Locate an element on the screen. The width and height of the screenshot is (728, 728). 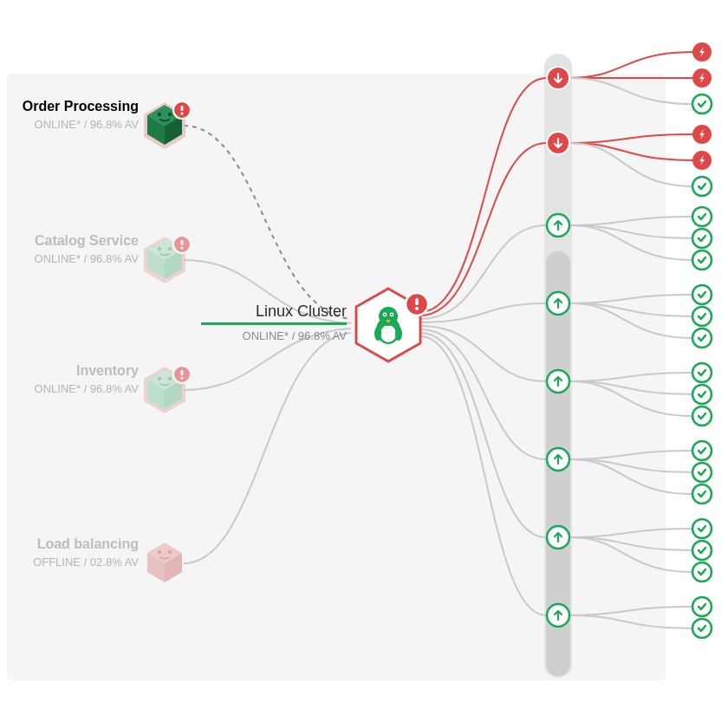
cluster-underline is located at coordinates (274, 324).